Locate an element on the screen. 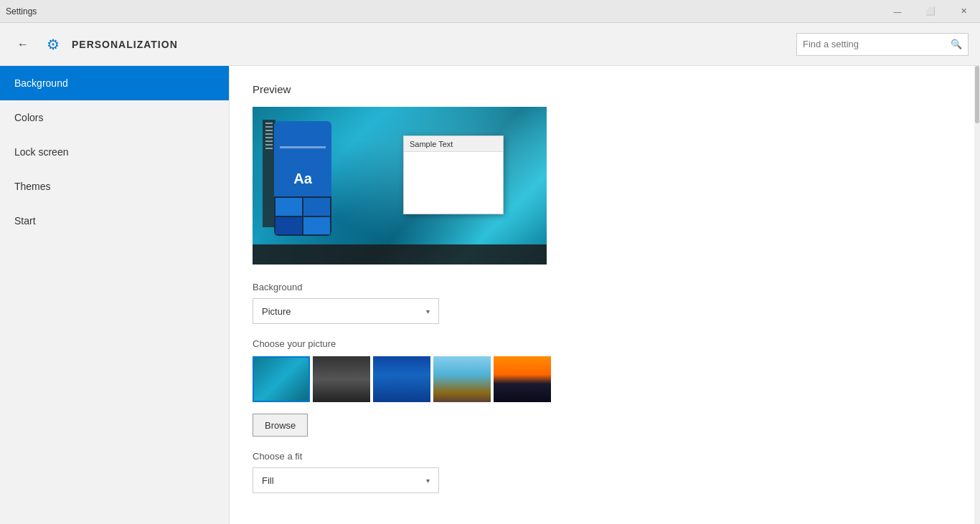 The image size is (980, 524). sidebar-item-start: Start is located at coordinates (115, 221).